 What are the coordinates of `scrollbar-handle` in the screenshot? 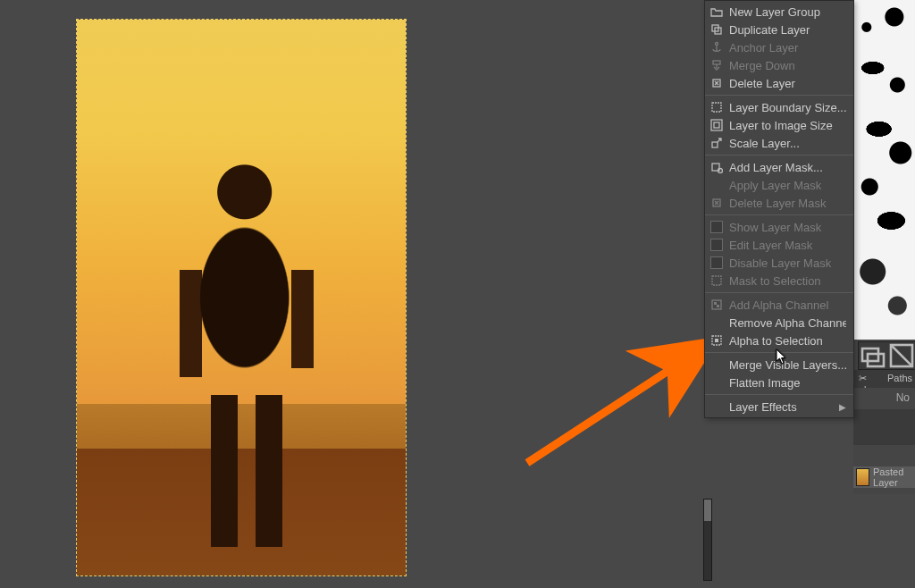 It's located at (708, 510).